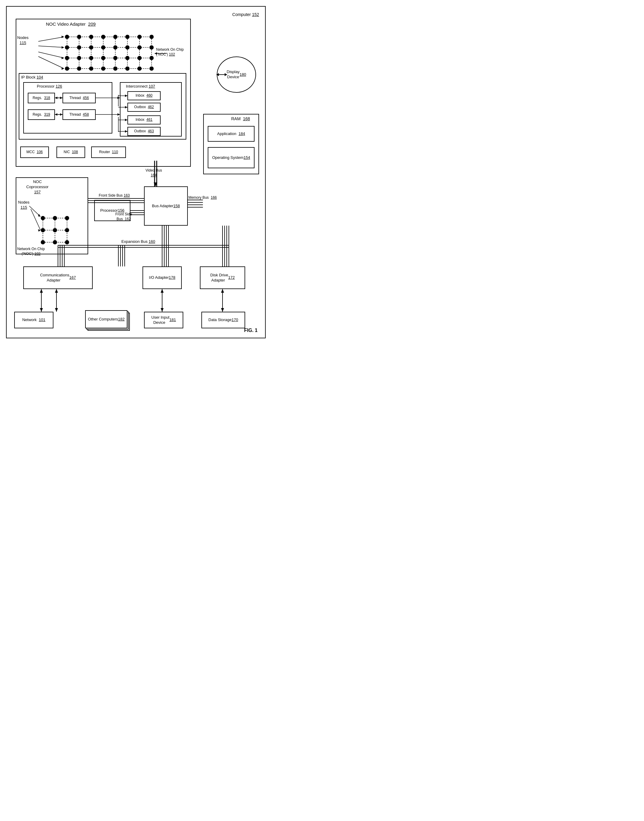 The image size is (644, 821). I want to click on expansion-bus-label: Expansion Bus 160, so click(138, 242).